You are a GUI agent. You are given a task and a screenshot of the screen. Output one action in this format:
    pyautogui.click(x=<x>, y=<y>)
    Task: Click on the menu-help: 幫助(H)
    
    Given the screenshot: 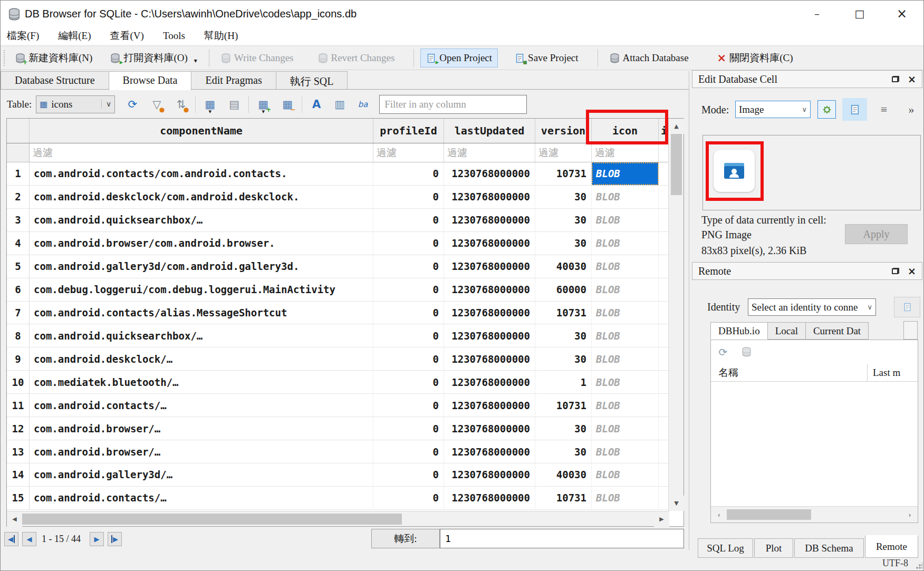 What is the action you would take?
    pyautogui.click(x=221, y=36)
    